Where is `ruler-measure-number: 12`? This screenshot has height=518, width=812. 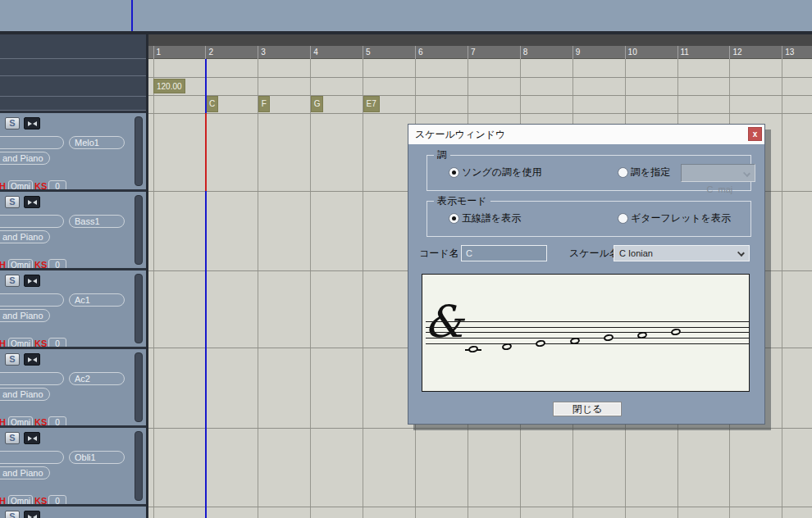
ruler-measure-number: 12 is located at coordinates (737, 52).